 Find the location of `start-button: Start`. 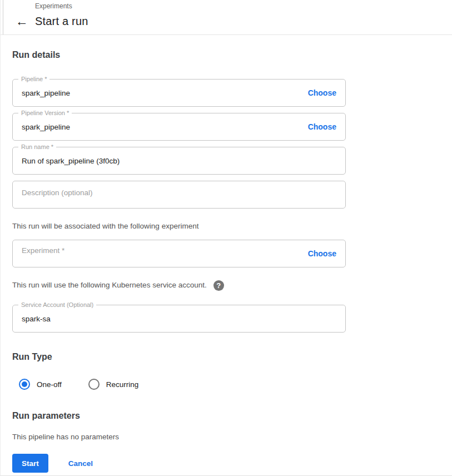

start-button: Start is located at coordinates (30, 463).